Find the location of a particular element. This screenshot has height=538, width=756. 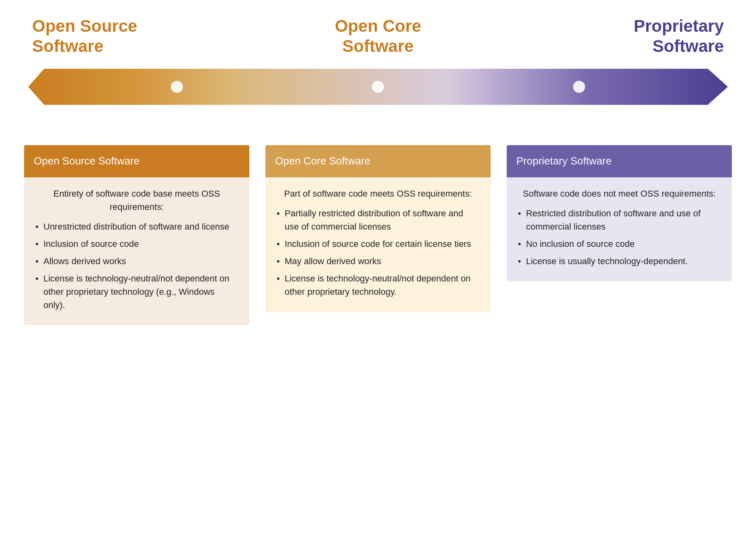

oss-card-header: Open Source Software is located at coordinates (137, 161).